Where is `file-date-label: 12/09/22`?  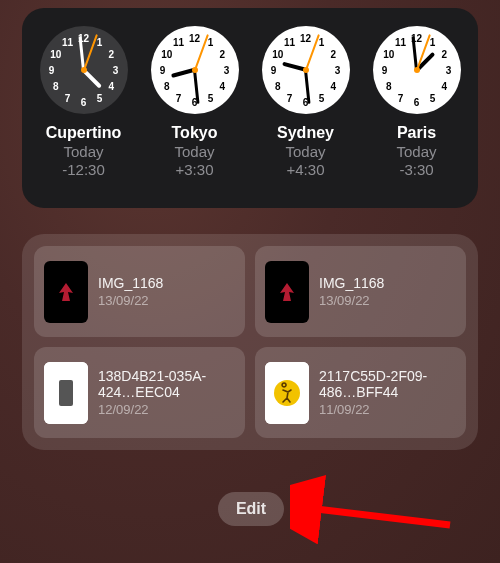
file-date-label: 12/09/22 is located at coordinates (166, 410).